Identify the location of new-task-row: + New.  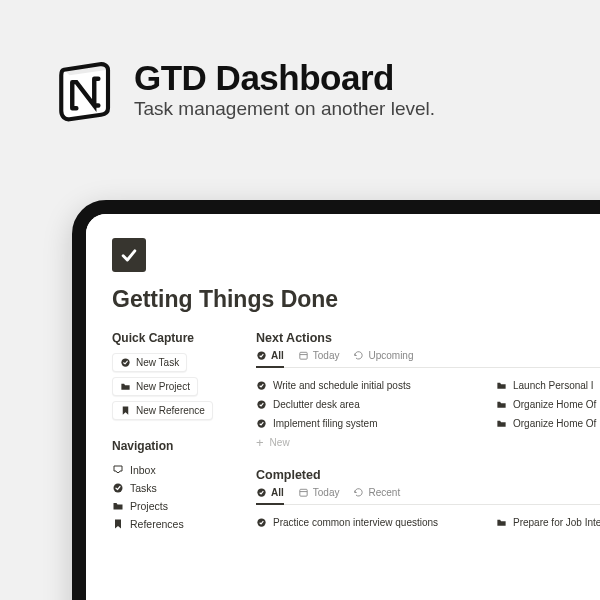
(361, 442).